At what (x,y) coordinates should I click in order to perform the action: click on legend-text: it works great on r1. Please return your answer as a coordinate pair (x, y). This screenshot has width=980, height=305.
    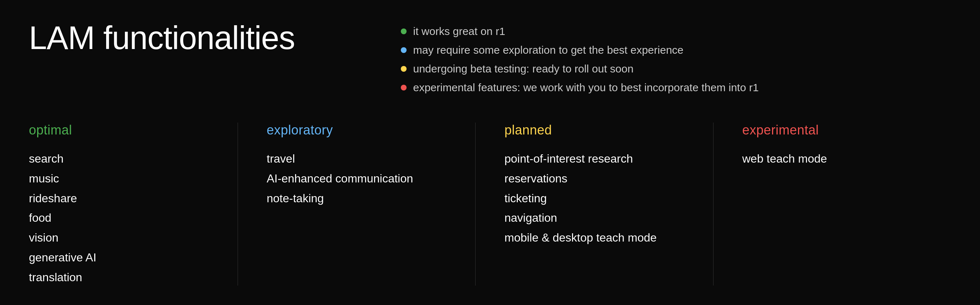
    Looking at the image, I should click on (459, 31).